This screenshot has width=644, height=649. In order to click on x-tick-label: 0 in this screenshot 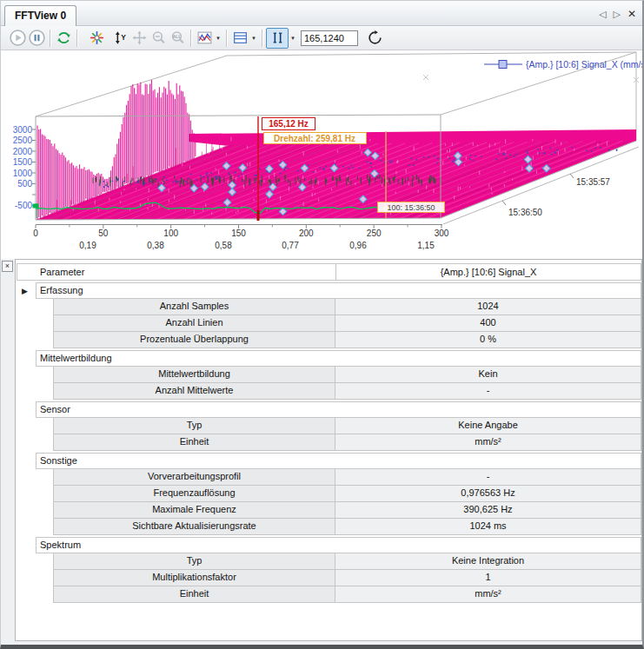, I will do `click(36, 233)`.